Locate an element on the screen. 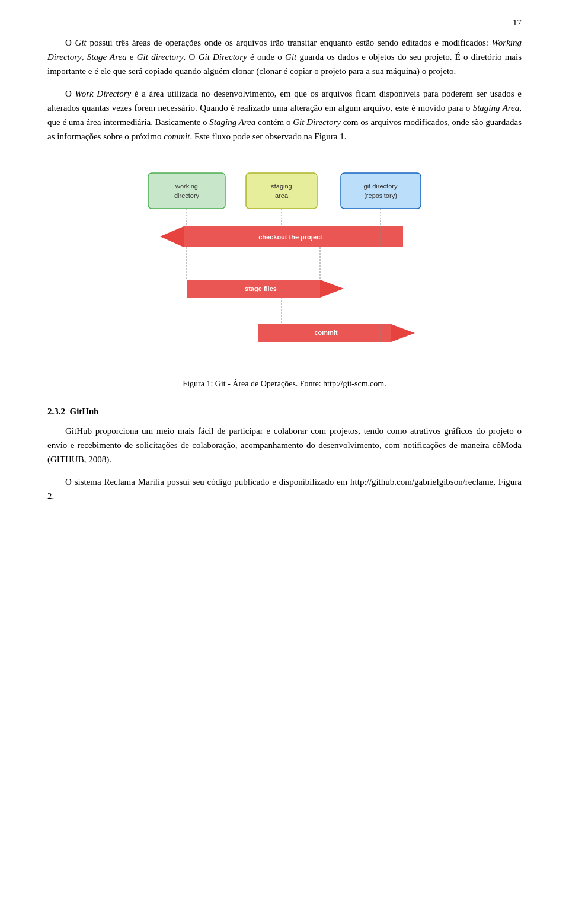 This screenshot has height=924, width=569. svg-text: git directory is located at coordinates (381, 186).